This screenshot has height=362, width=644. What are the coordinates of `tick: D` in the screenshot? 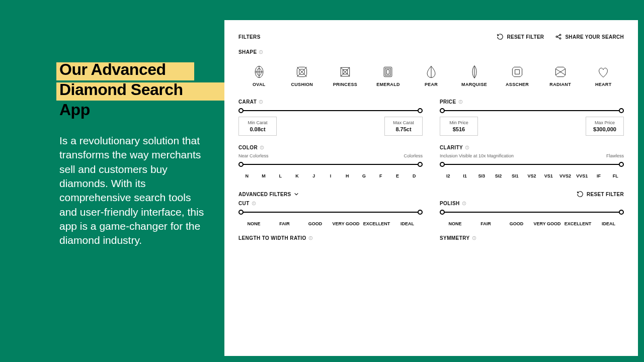 It's located at (415, 176).